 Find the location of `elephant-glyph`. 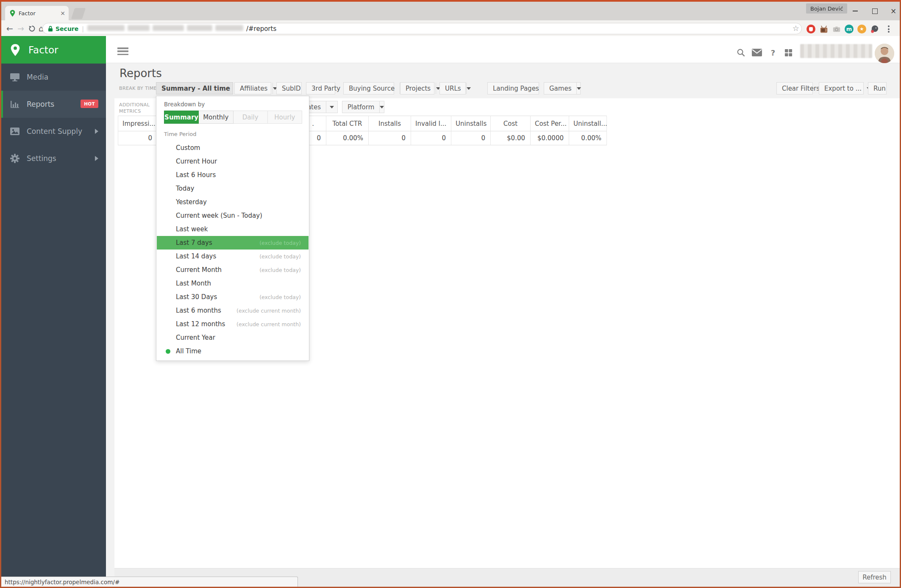

elephant-glyph is located at coordinates (875, 29).